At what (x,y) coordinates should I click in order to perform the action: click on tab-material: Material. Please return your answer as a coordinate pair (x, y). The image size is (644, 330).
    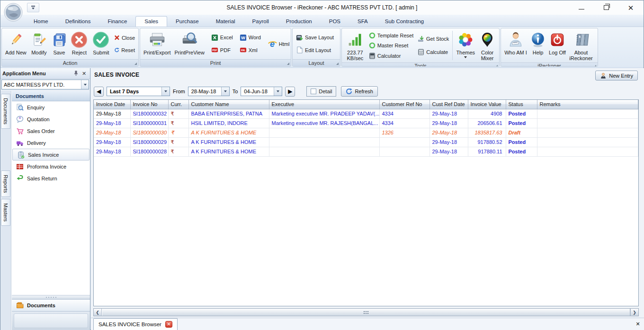
    Looking at the image, I should click on (225, 22).